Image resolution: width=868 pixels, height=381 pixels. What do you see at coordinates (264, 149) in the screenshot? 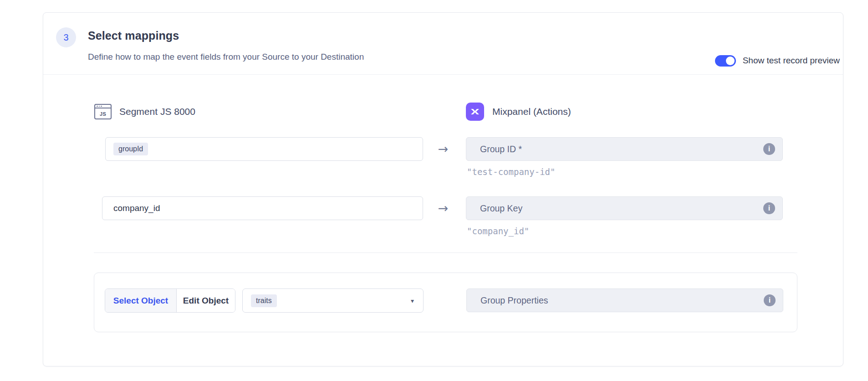
I see `source-field-selector-group-id: groupId` at bounding box center [264, 149].